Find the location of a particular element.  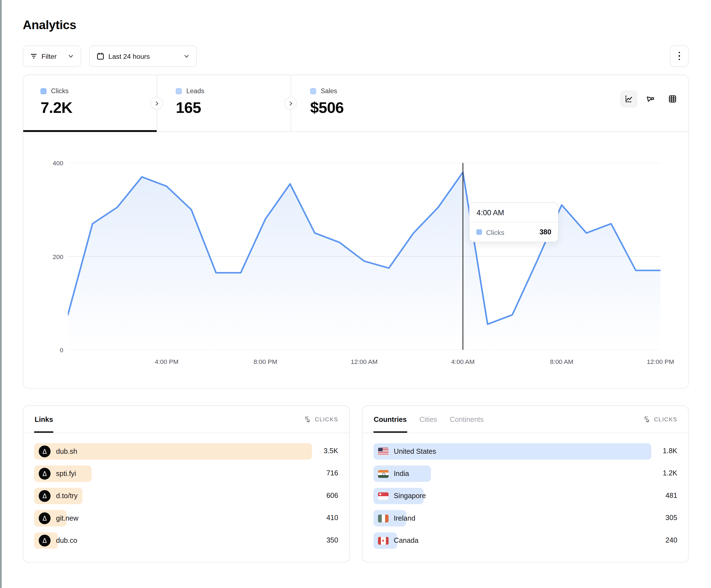

countries-card: Countries Cities Continents CLICKS is located at coordinates (525, 484).